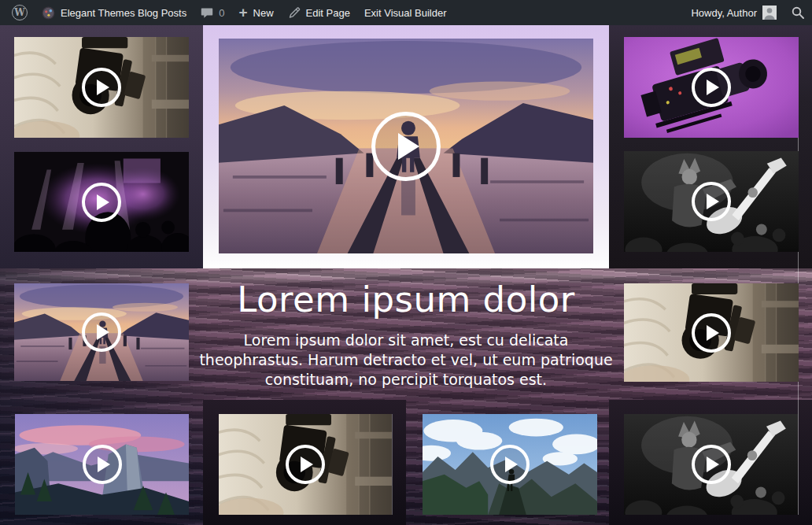 Image resolution: width=812 pixels, height=525 pixels. What do you see at coordinates (711, 332) in the screenshot?
I see `video-thumbnail-mid-right` at bounding box center [711, 332].